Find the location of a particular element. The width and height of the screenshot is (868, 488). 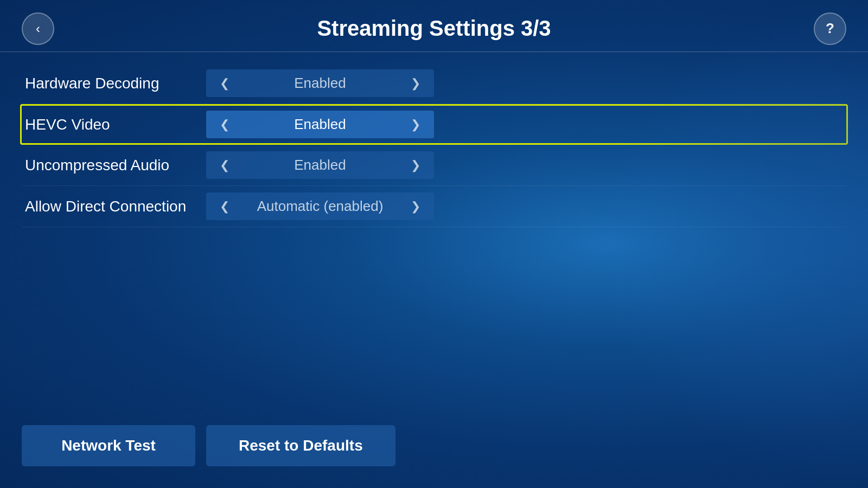

setting-label-allow-direct-connection: Allow Direct Connection is located at coordinates (114, 207).